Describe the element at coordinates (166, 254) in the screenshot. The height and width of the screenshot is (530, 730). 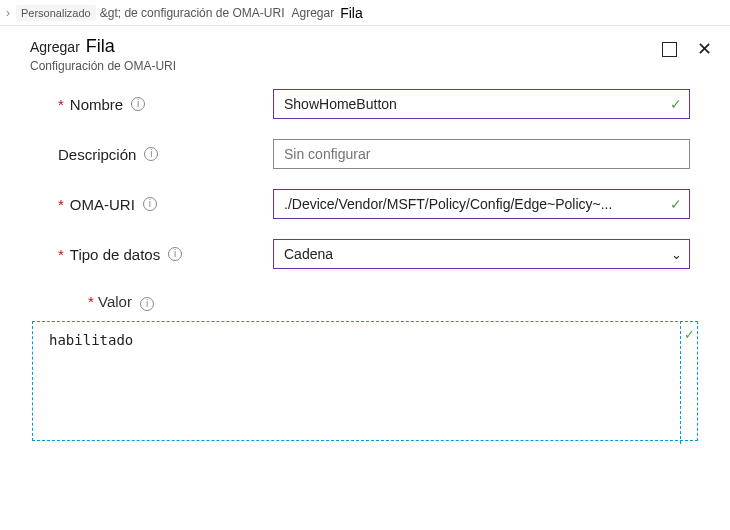
I see `label-tipo-datos: * Tipo de datos i` at that location.